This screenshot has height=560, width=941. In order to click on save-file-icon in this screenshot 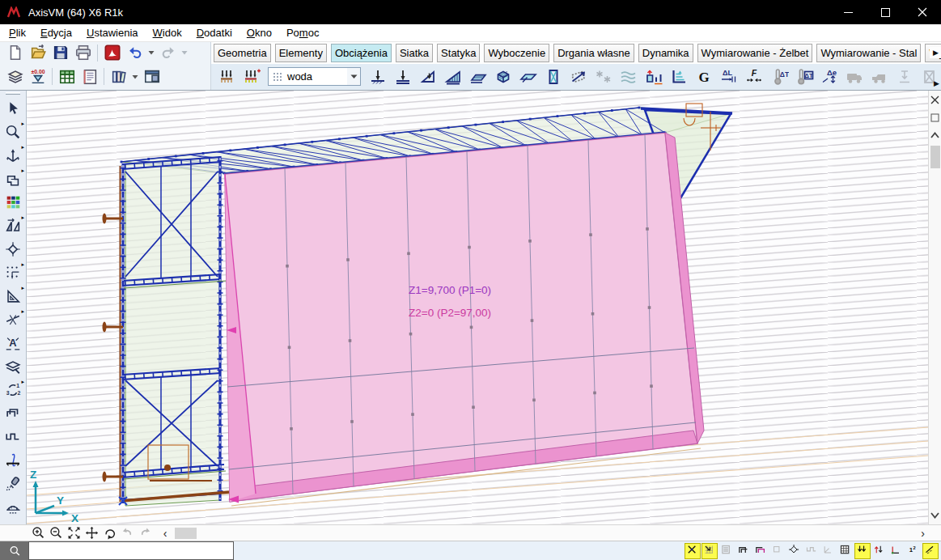, I will do `click(60, 53)`.